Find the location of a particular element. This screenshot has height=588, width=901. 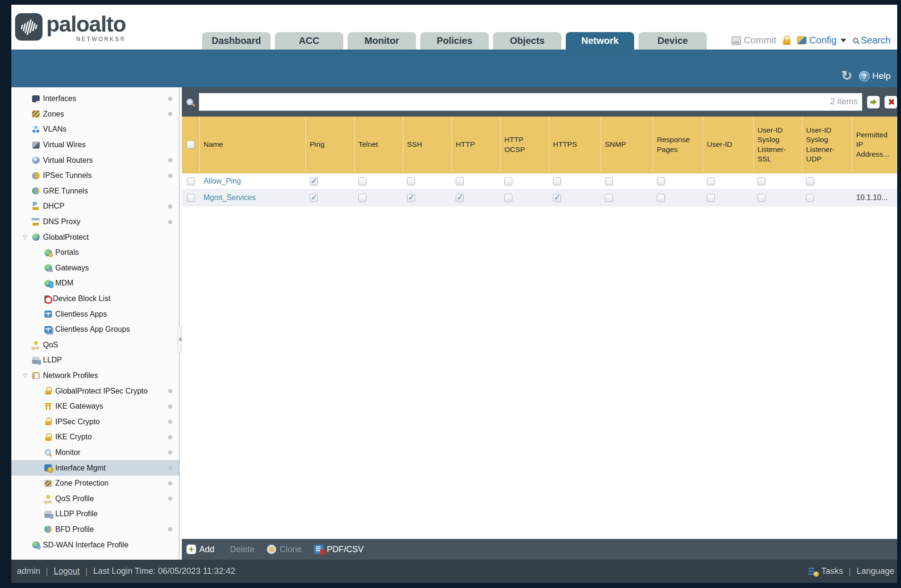

column-header-user-id-syslog-listener-udp: User-ID Syslog Listener-UDP is located at coordinates (827, 144).